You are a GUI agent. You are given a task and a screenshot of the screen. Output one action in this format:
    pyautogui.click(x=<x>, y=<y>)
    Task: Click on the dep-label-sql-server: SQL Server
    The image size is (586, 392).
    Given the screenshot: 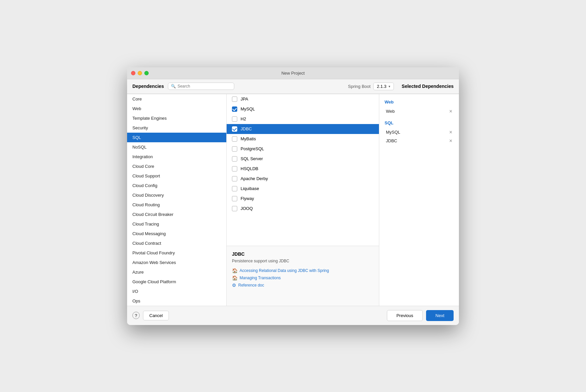 What is the action you would take?
    pyautogui.click(x=252, y=159)
    